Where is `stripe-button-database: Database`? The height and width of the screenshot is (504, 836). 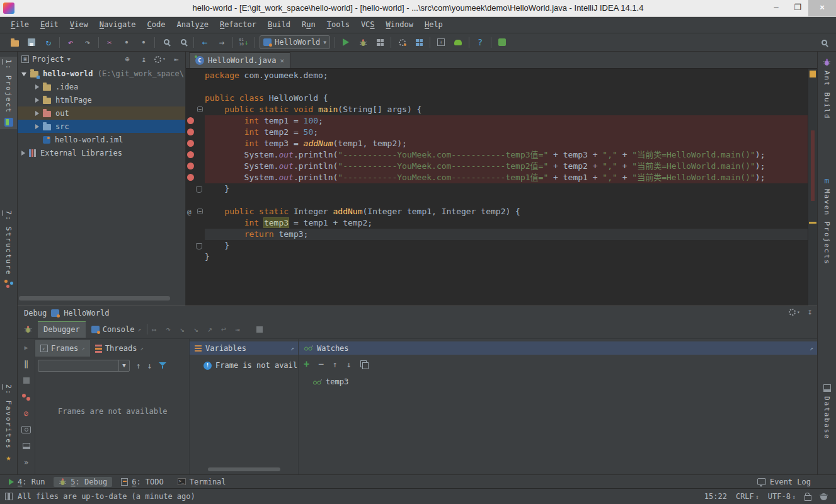 stripe-button-database: Database is located at coordinates (827, 412).